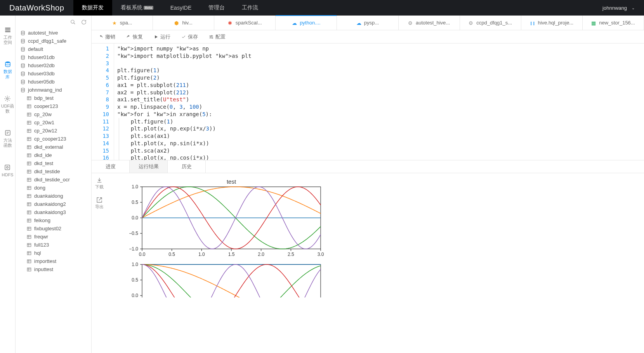 The height and width of the screenshot is (353, 644). Describe the element at coordinates (54, 184) in the screenshot. I see `sidebar: autotest_hiveccpd_dfqg1_safedefaulthduse…` at that location.